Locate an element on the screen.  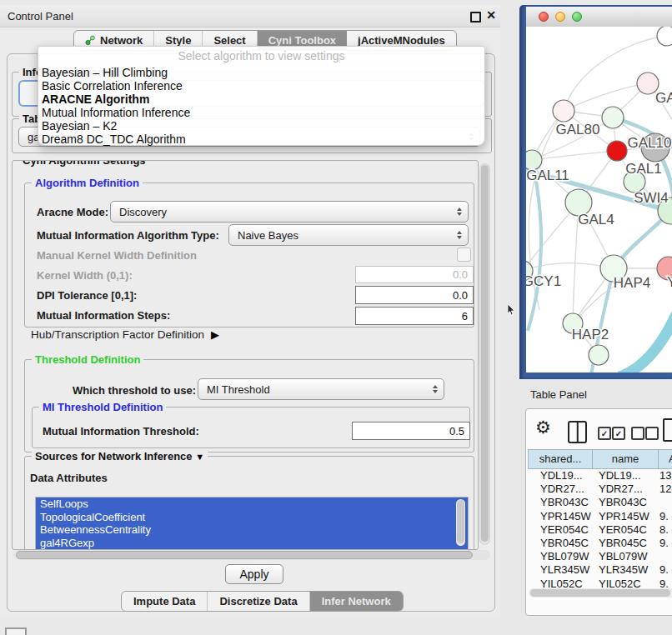
tab-infer-network: Infer Network is located at coordinates (357, 602).